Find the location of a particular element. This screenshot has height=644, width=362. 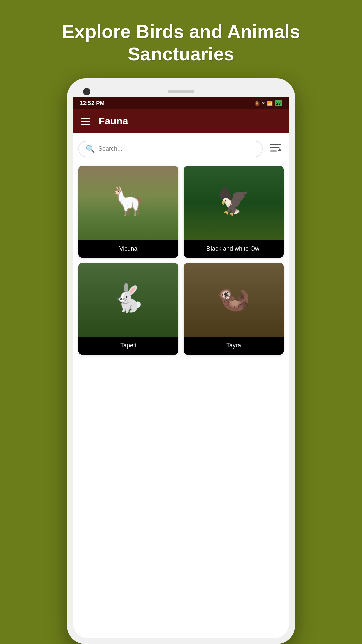

bell-mute-icon: 🔕 is located at coordinates (257, 103).